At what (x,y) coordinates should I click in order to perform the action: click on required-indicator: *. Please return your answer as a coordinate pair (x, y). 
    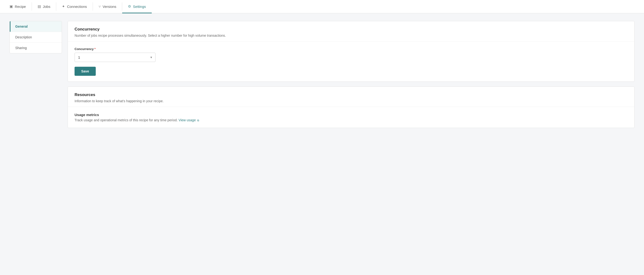
    Looking at the image, I should click on (95, 49).